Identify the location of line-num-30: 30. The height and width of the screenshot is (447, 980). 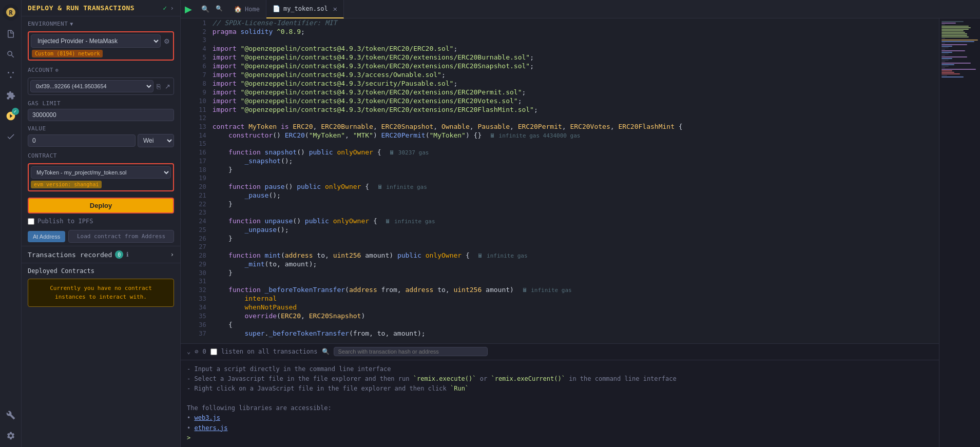
(197, 273).